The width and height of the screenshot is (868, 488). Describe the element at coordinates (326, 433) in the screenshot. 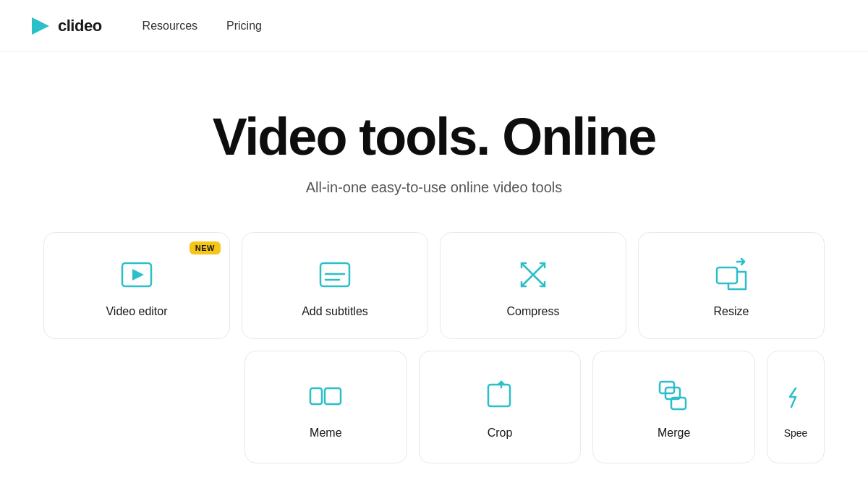

I see `tool-label: Meme` at that location.